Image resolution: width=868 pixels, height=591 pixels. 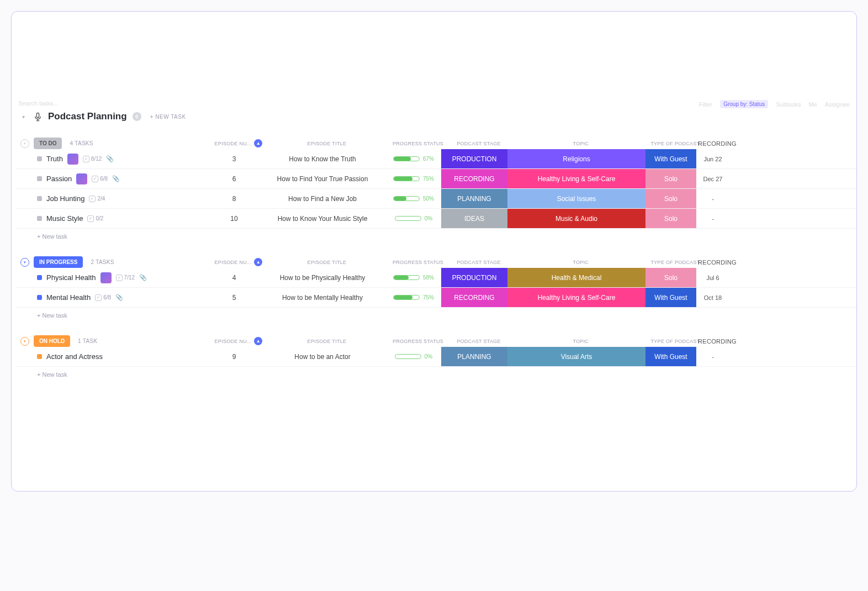 I want to click on assignee-filter: Assignee, so click(x=837, y=104).